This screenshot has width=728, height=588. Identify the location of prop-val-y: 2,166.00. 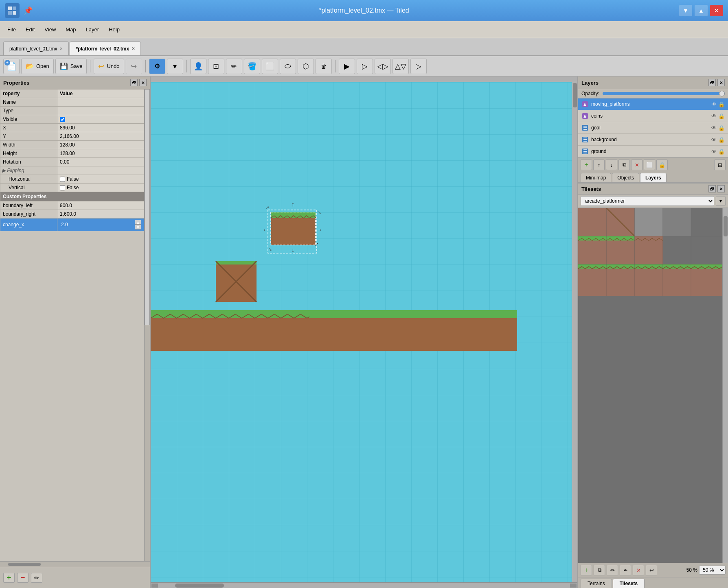
(101, 137).